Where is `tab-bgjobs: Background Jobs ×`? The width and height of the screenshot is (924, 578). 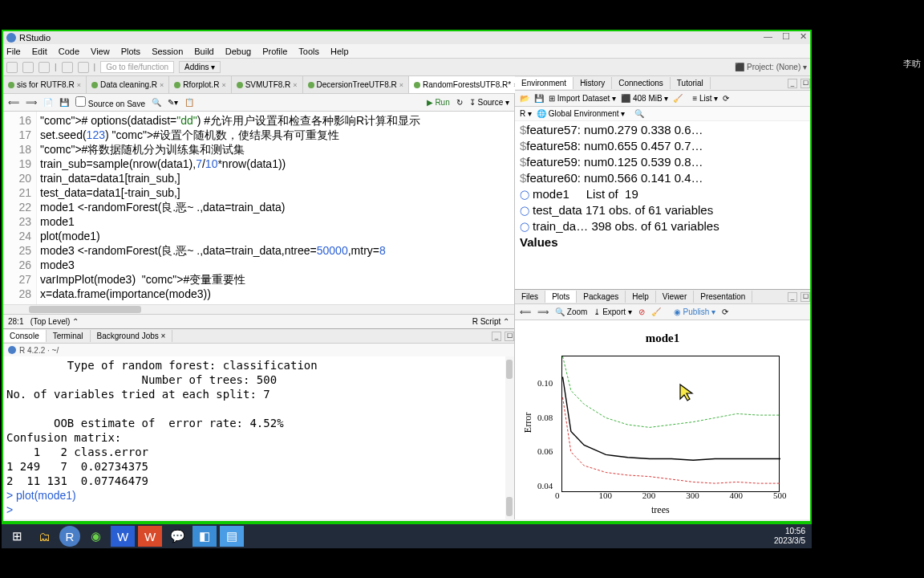
tab-bgjobs: Background Jobs × is located at coordinates (132, 336).